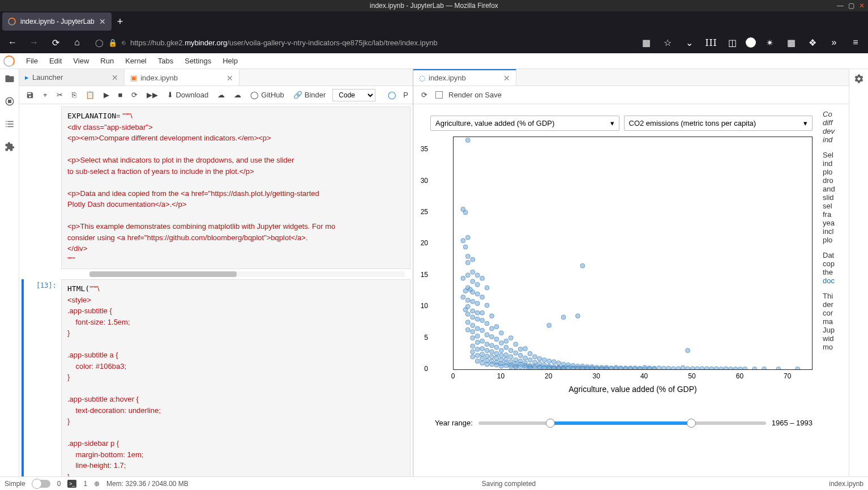 This screenshot has height=490, width=868. I want to click on new-tab-button: +, so click(120, 22).